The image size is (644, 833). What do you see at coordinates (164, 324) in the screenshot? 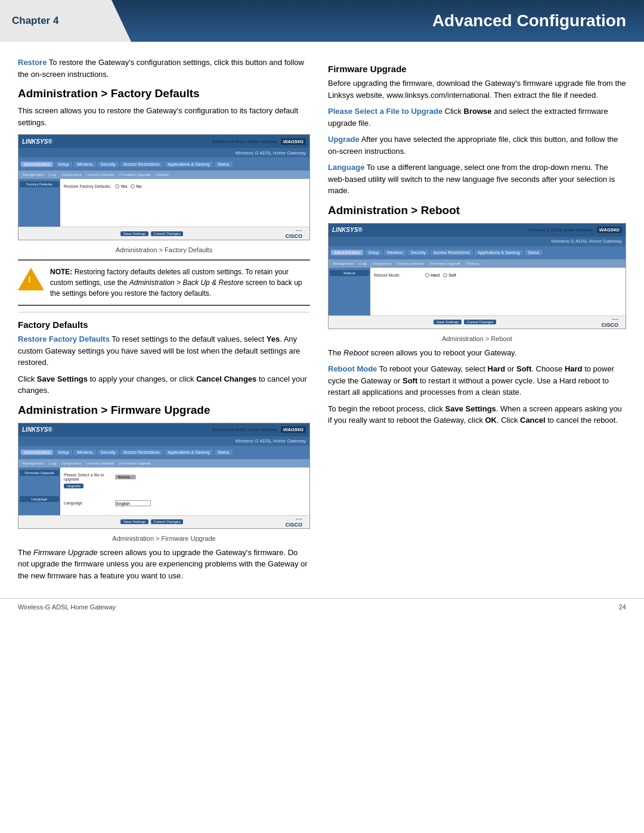
I see `factory-sub-heading: Factory Defaults` at bounding box center [164, 324].